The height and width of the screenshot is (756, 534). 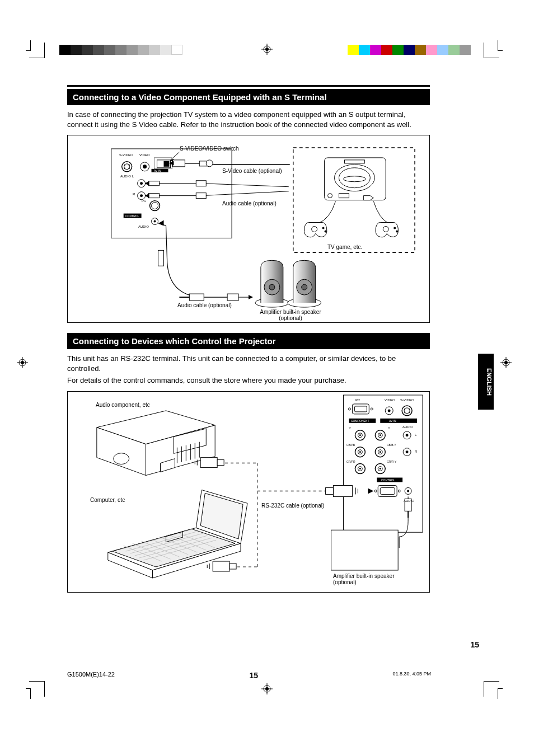 What do you see at coordinates (249, 120) in the screenshot?
I see `section1-body: In case of connecting the projection TV …` at bounding box center [249, 120].